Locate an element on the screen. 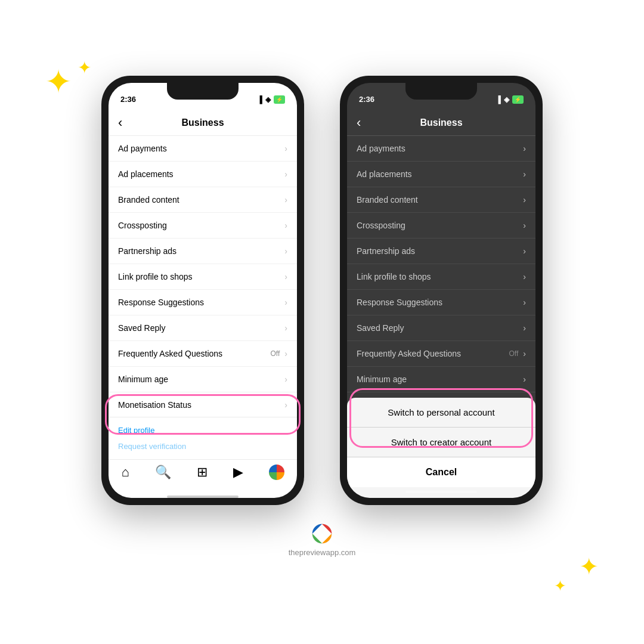 Image resolution: width=644 pixels, height=644 pixels. signal-icon-right: ▐ is located at coordinates (499, 100).